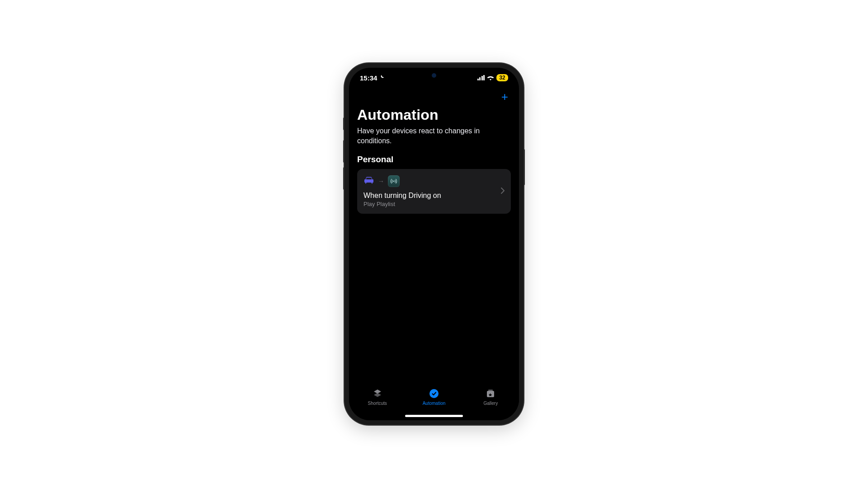 This screenshot has height=488, width=868. I want to click on automation-item-subtitle: Play Playlist, so click(430, 204).